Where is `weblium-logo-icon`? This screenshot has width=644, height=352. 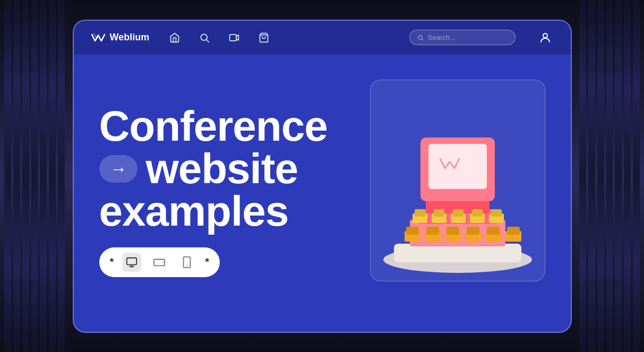
weblium-logo-icon is located at coordinates (98, 38).